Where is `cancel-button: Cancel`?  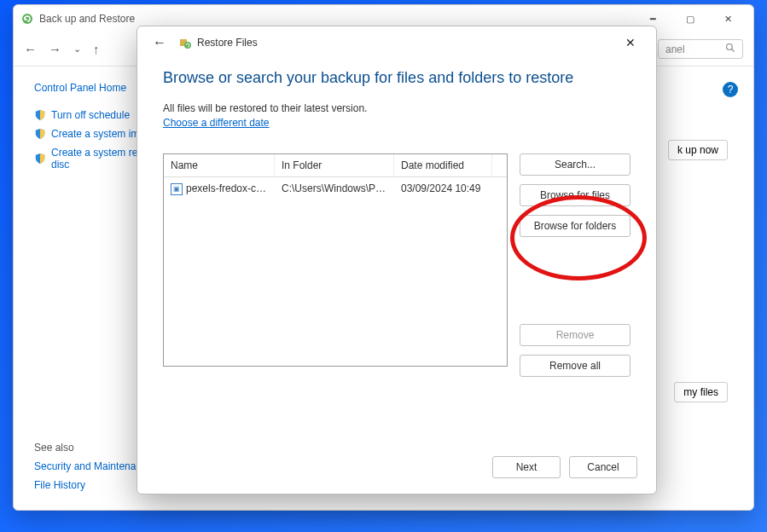
cancel-button: Cancel is located at coordinates (603, 467).